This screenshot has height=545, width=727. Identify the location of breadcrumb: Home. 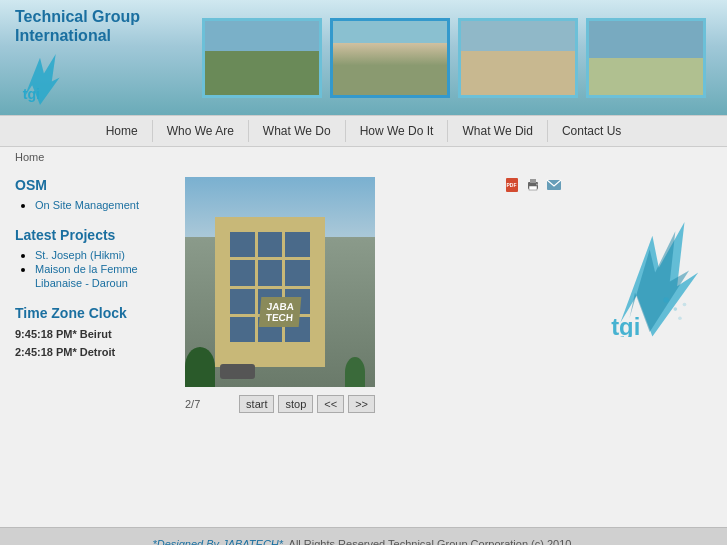
(364, 157).